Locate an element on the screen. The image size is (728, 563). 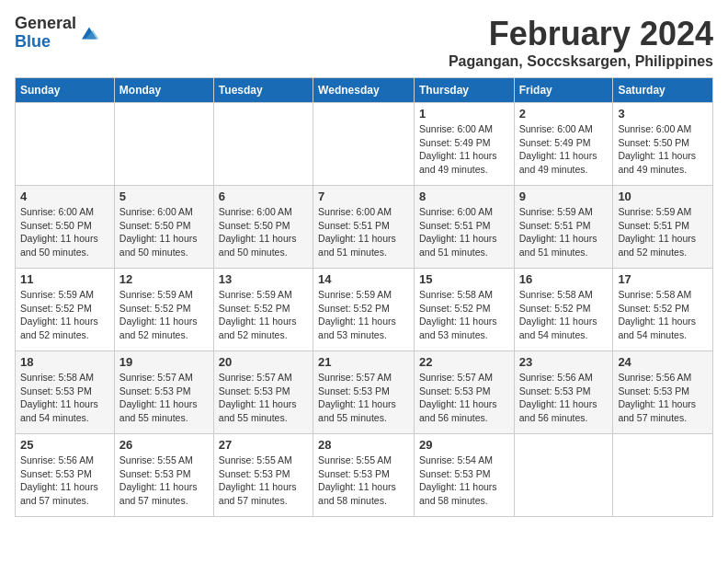
day-number: 8 is located at coordinates (464, 197).